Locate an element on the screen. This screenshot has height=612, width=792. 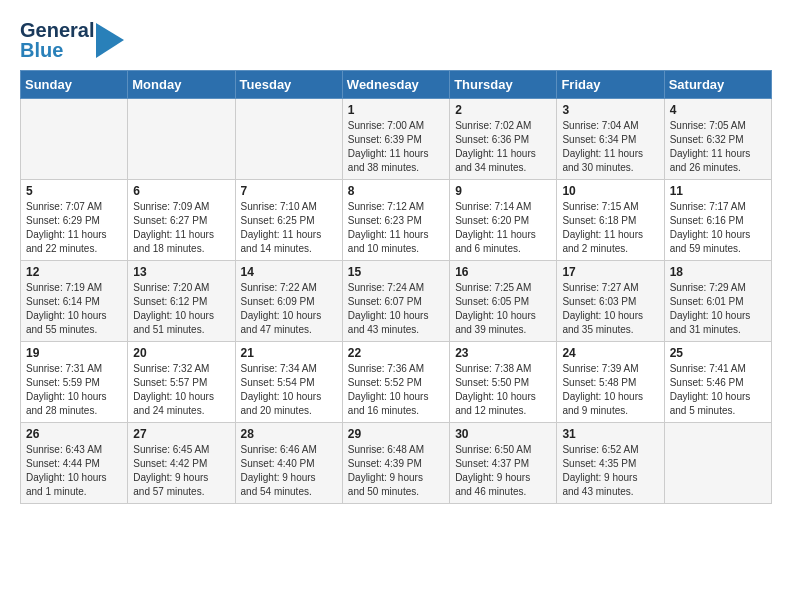
calendar-cell: 13Sunrise: 7:20 AMSunset: 6:12 PMDayligh… is located at coordinates (182, 302).